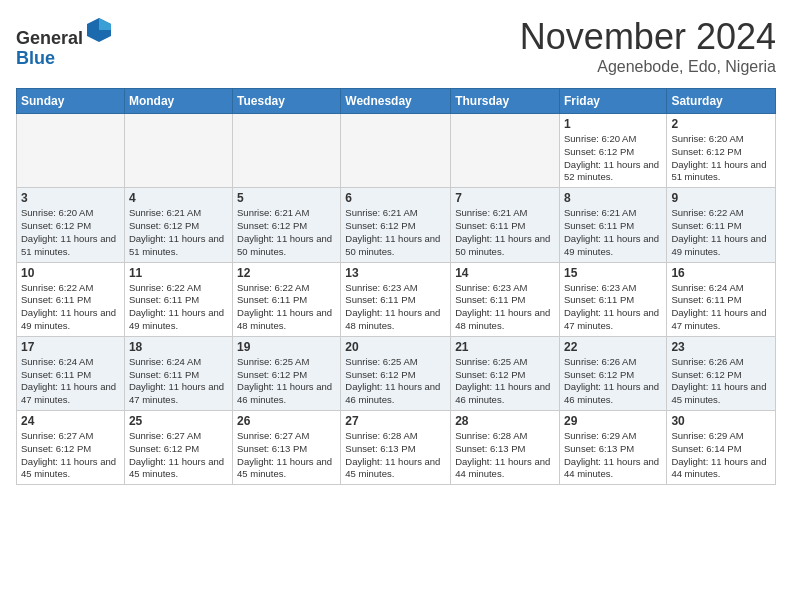  What do you see at coordinates (721, 456) in the screenshot?
I see `day-info: Sunrise: 6:29 AM Sunset: 6:14 PM Dayligh…` at bounding box center [721, 456].